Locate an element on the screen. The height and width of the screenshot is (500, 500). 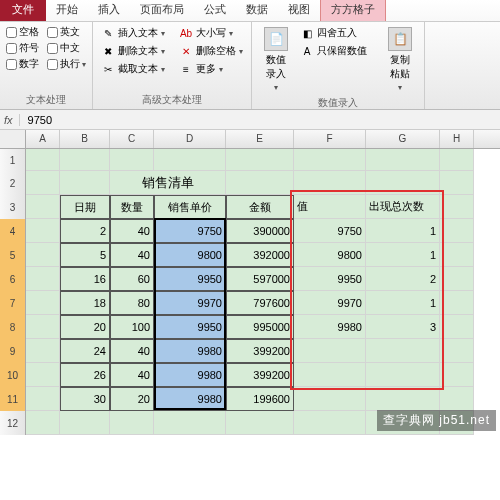
col-header-C: C is located at coordinates (132, 139).